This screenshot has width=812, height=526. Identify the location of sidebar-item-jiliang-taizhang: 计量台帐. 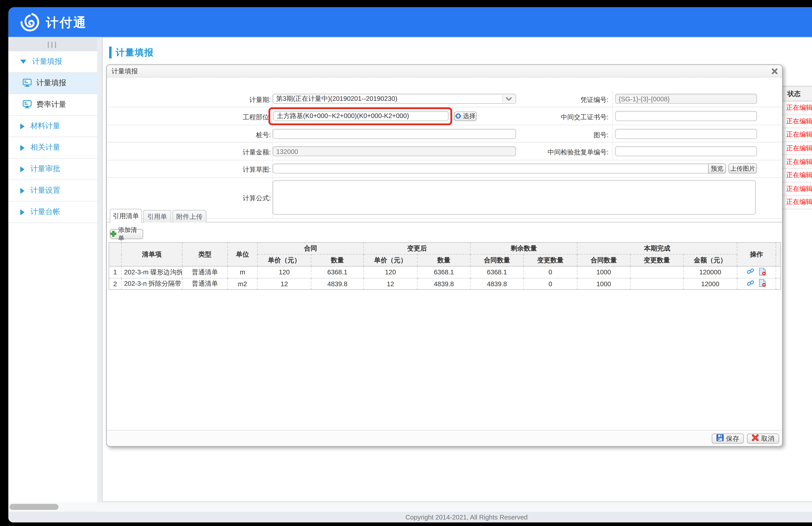
(53, 212).